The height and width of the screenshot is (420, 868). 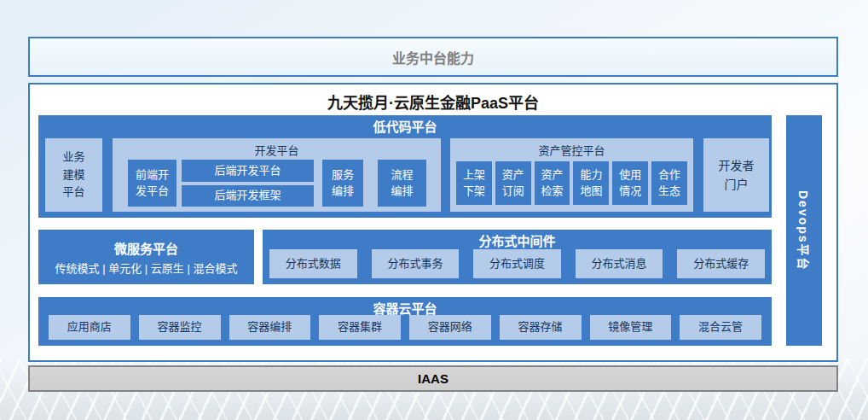 I want to click on distributed-transaction-box: 分布式事务, so click(x=416, y=264).